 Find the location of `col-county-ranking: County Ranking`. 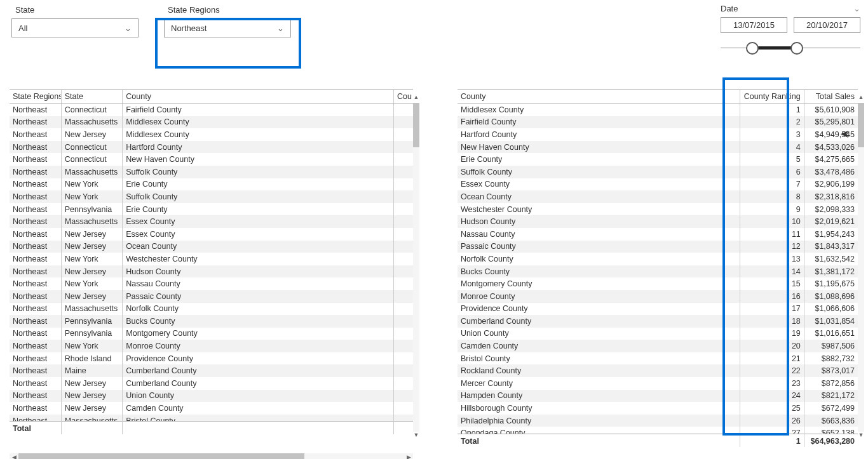

col-county-ranking: County Ranking is located at coordinates (773, 96).